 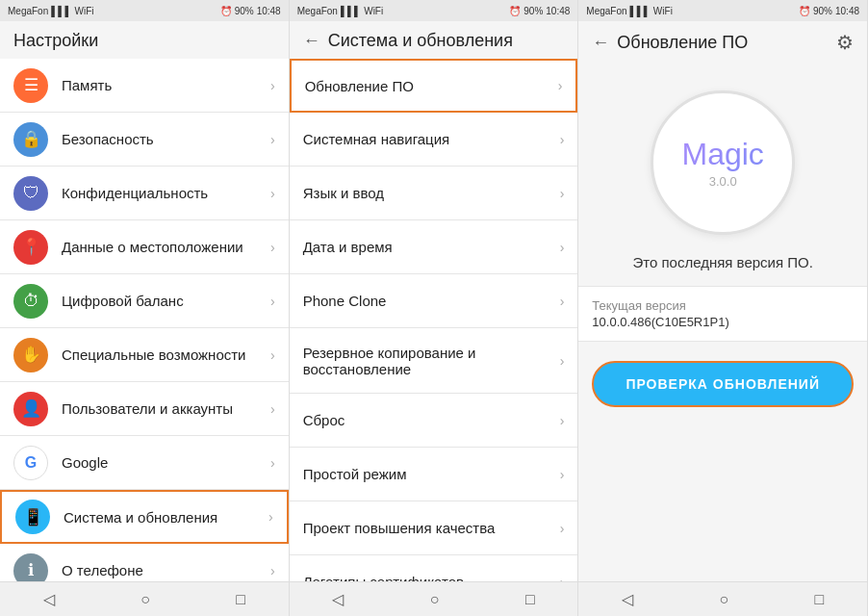 What do you see at coordinates (166, 518) in the screenshot?
I see `system-label: Система и обновления` at bounding box center [166, 518].